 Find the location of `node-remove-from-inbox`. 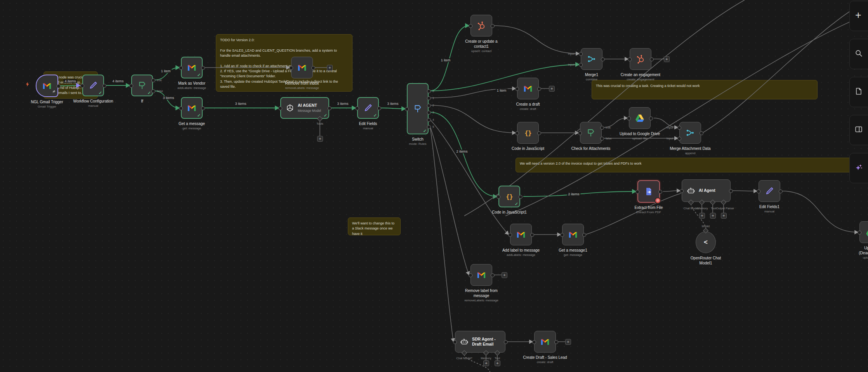

node-remove-from-inbox is located at coordinates (302, 68).